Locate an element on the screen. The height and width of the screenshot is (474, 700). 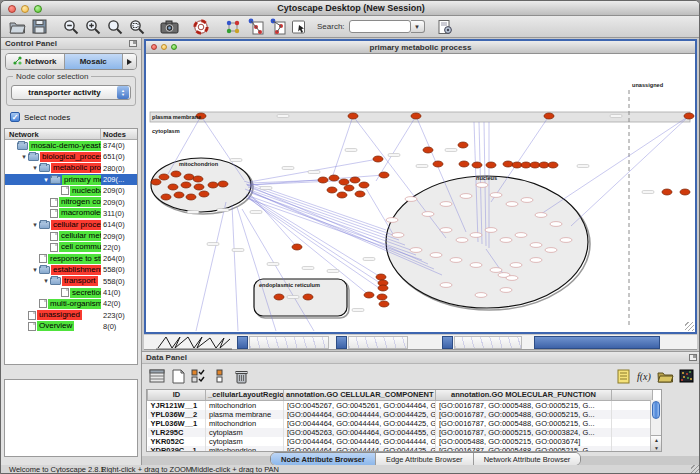
network-modules-icon is located at coordinates (233, 27).